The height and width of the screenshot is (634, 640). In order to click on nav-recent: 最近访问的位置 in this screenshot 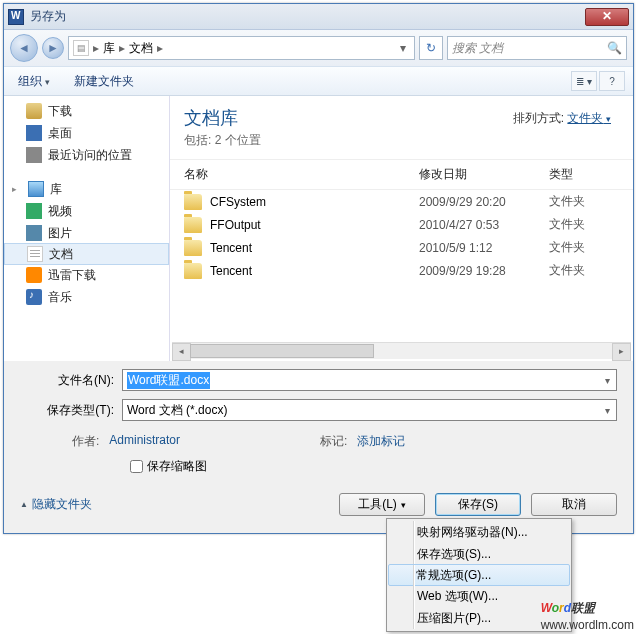, I will do `click(86, 155)`.